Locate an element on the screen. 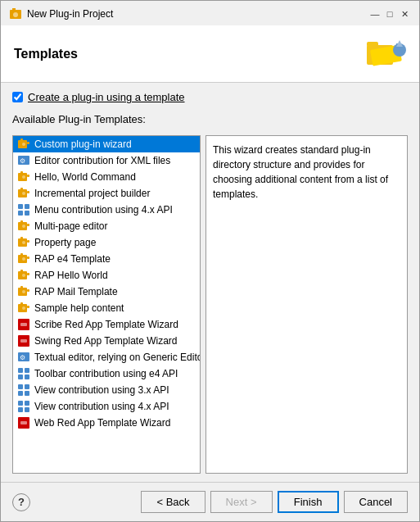 The image size is (420, 522). folder-open-icon is located at coordinates (386, 54).